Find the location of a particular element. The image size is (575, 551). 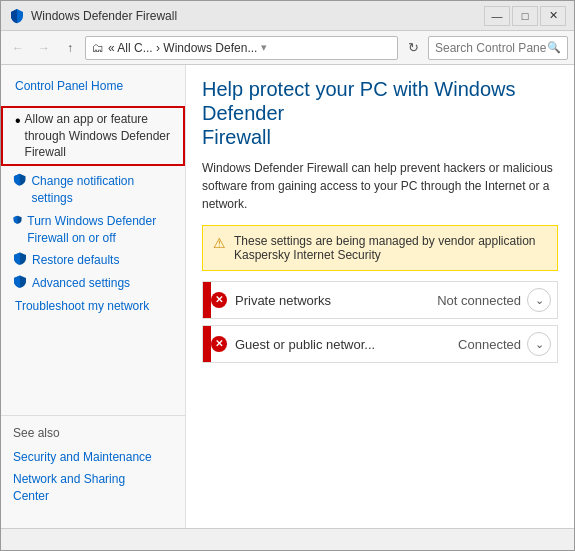

network-x-icon-private: ✕ is located at coordinates (219, 300).